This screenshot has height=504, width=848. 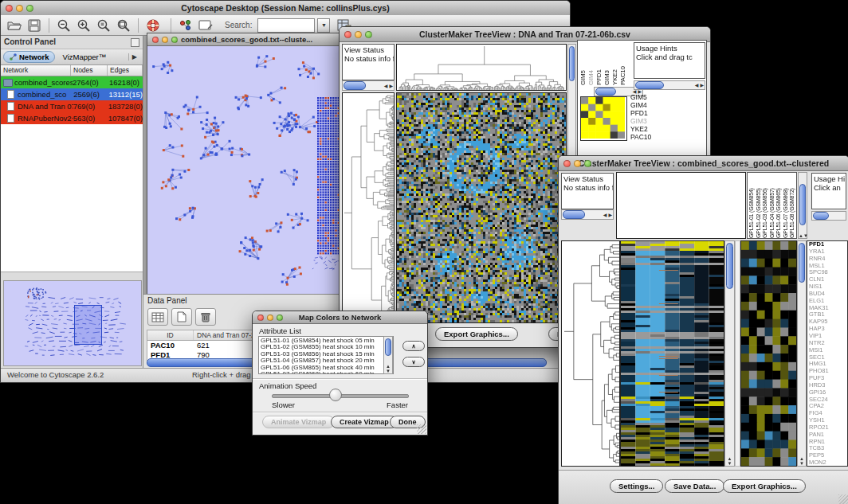 I want to click on settings--button: Settings..., so click(x=636, y=486).